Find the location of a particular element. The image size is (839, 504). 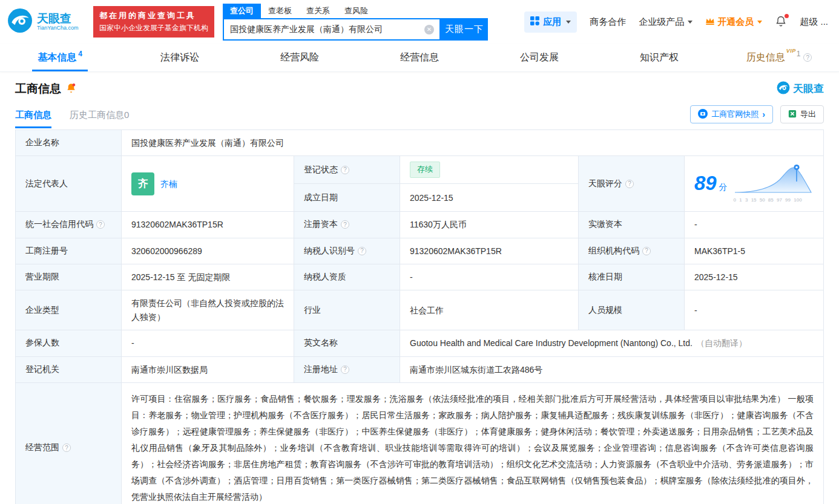

tab-basic-info: 基本信息 4 is located at coordinates (60, 57).